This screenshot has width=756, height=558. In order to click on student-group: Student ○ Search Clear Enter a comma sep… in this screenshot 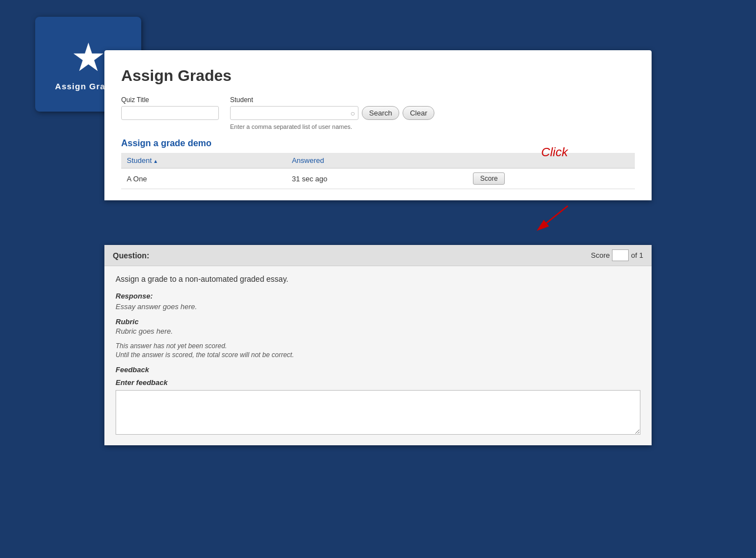, I will do `click(332, 113)`.